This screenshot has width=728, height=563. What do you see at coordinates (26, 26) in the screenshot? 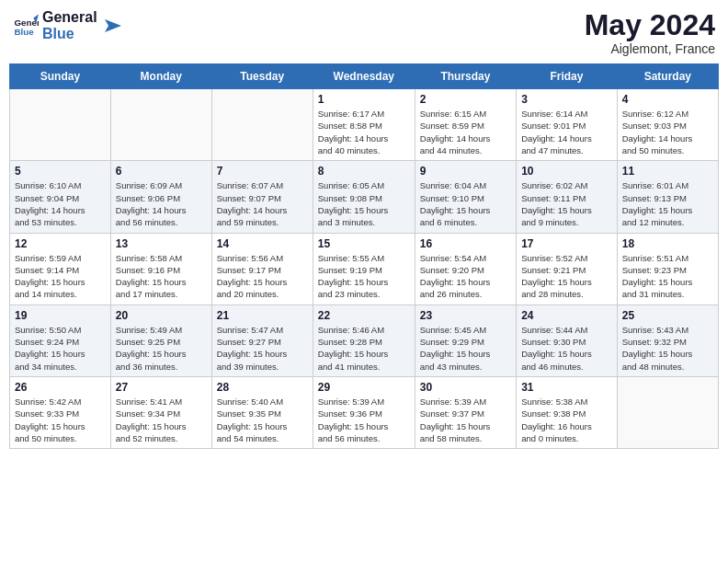
I see `logo-icon: General Blue` at bounding box center [26, 26].